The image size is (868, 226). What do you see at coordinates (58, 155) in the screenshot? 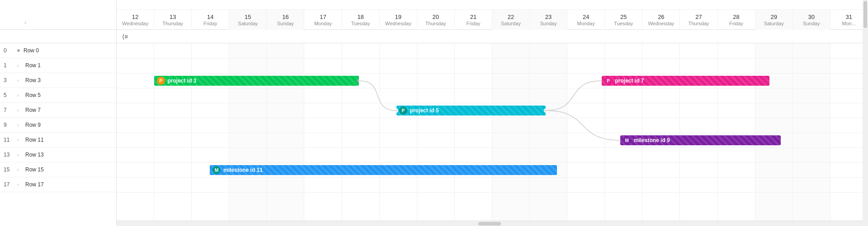
I see `left-row: 13 › Row 13` at bounding box center [58, 155].